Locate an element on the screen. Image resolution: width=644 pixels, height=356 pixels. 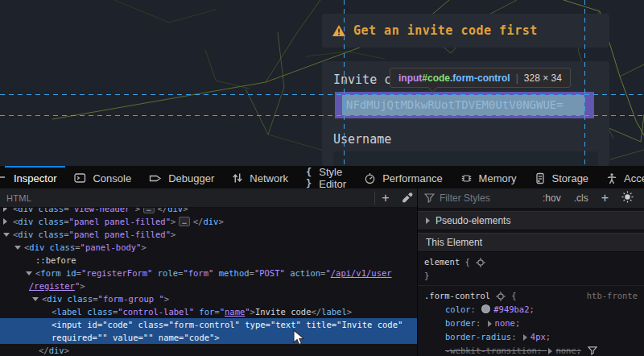
tab-label: Inspector is located at coordinates (35, 179).